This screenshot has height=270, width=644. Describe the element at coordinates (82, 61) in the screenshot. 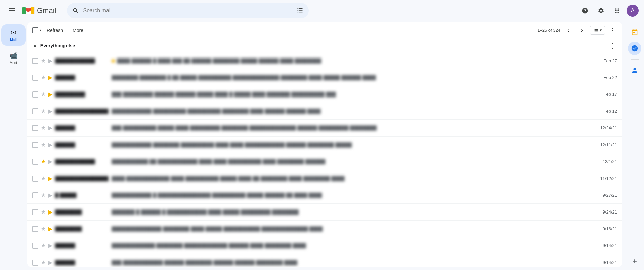

I see `email-sender: ████████████` at that location.